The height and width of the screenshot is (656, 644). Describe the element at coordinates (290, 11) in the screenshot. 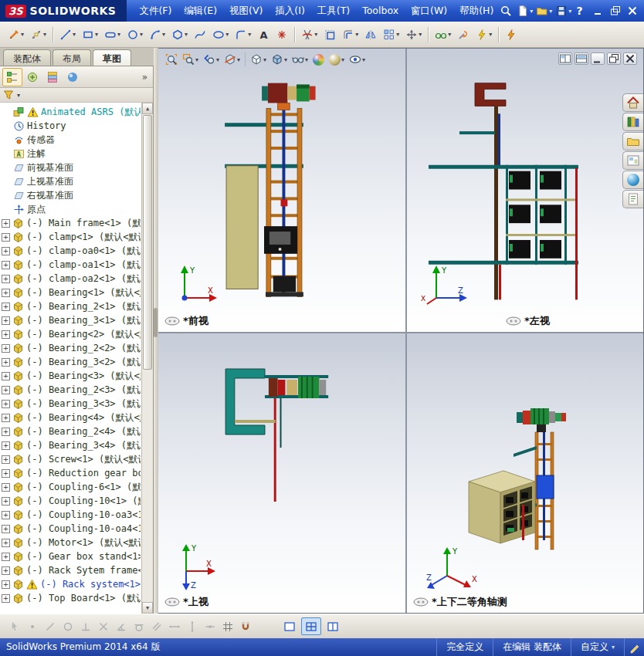

I see `menu-item: 插入(I)` at that location.